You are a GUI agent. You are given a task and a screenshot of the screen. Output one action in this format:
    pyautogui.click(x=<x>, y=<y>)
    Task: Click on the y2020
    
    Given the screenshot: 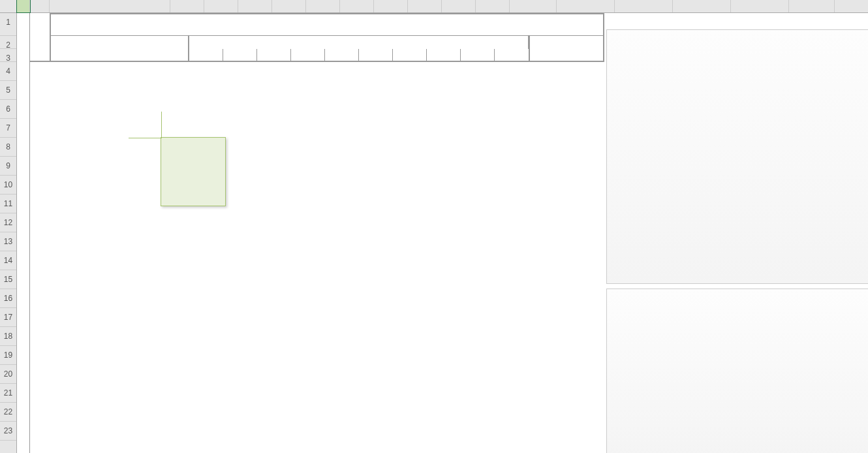 What is the action you would take?
    pyautogui.click(x=240, y=55)
    